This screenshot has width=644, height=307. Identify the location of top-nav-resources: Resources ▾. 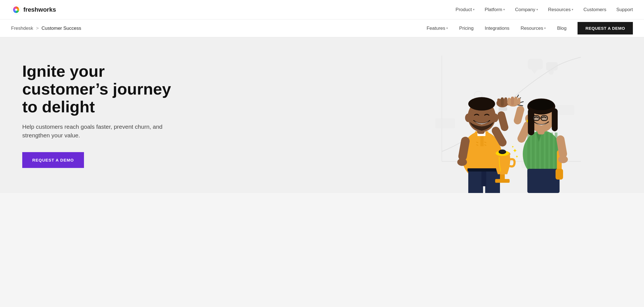
(561, 10).